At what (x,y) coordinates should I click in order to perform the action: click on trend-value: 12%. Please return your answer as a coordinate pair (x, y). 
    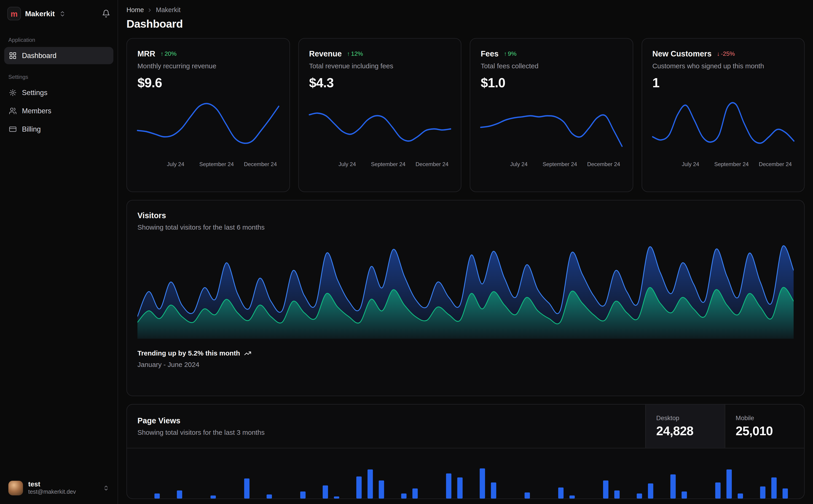
    Looking at the image, I should click on (357, 53).